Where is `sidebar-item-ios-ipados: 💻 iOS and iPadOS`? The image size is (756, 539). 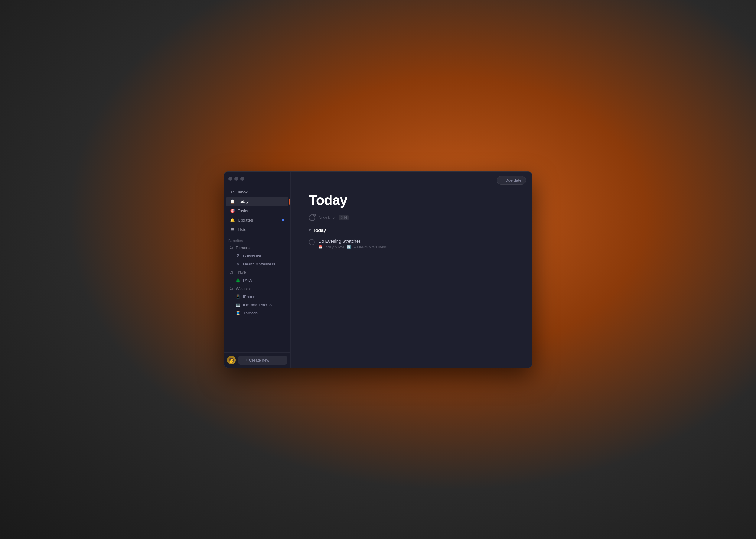
sidebar-item-ios-ipados: 💻 iOS and iPadOS is located at coordinates (257, 305).